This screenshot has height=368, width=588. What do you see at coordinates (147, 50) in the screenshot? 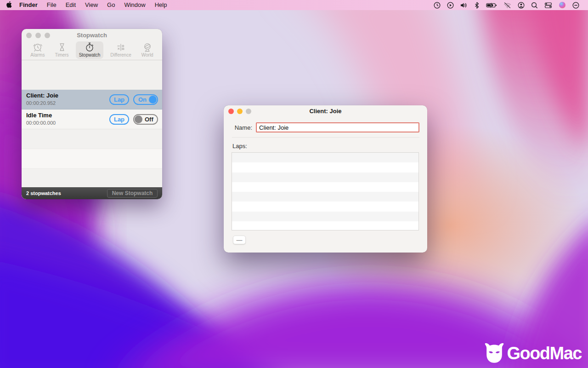
I see `tab-world: World` at bounding box center [147, 50].